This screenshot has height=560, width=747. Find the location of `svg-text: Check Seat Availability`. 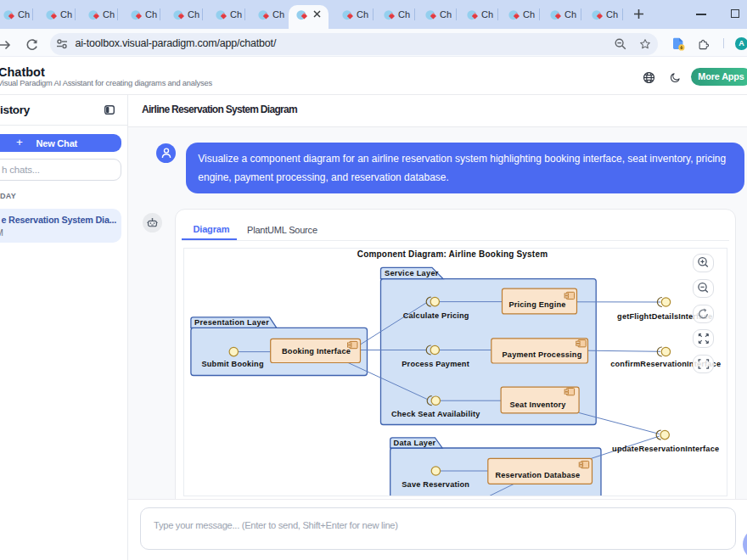

svg-text: Check Seat Availability is located at coordinates (435, 414).